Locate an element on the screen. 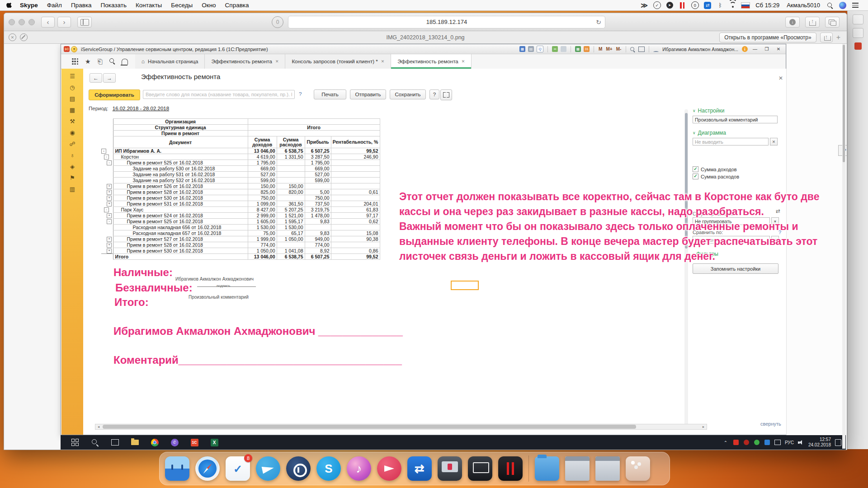  onec-close-button: ✕ is located at coordinates (778, 49).